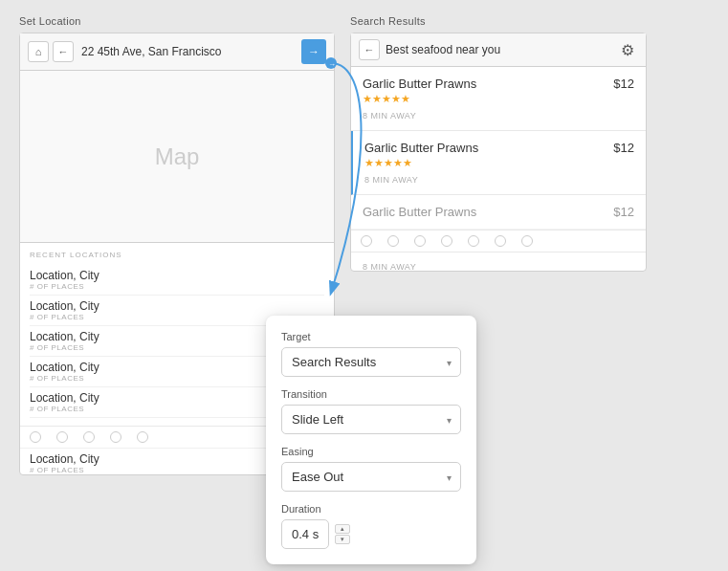 This screenshot has width=728, height=571. What do you see at coordinates (371, 337) in the screenshot?
I see `target-label: Target` at bounding box center [371, 337].